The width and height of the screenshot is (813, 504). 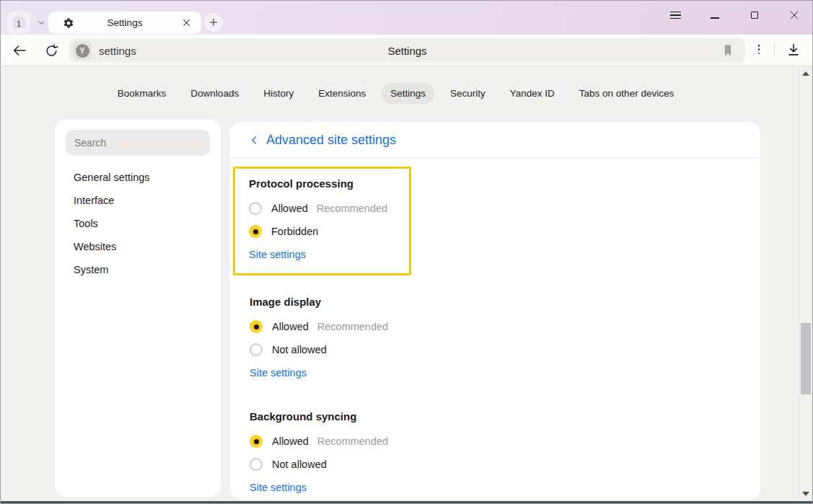 I want to click on nav-tab-settings: Settings, so click(x=408, y=94).